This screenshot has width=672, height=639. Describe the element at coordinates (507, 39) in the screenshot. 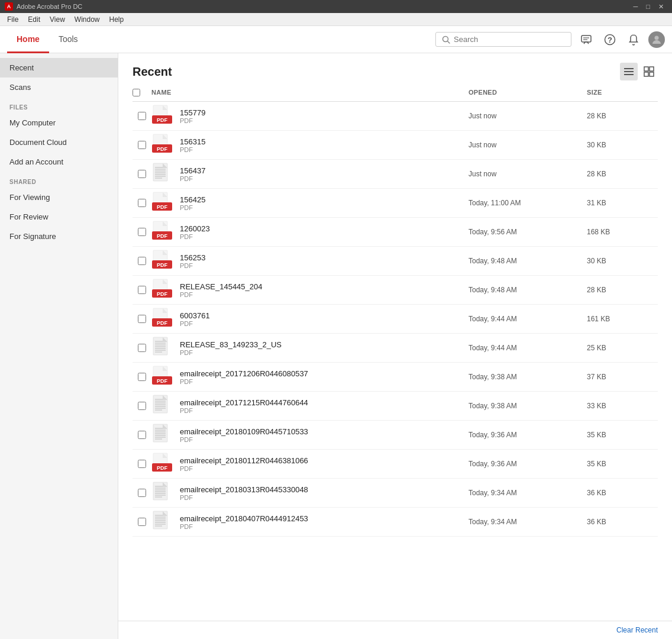

I see `search-input` at that location.